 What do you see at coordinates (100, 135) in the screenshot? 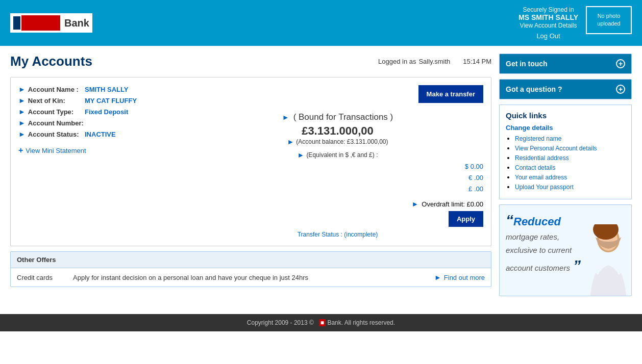
I see `account-status-value: INACTIVE` at bounding box center [100, 135].